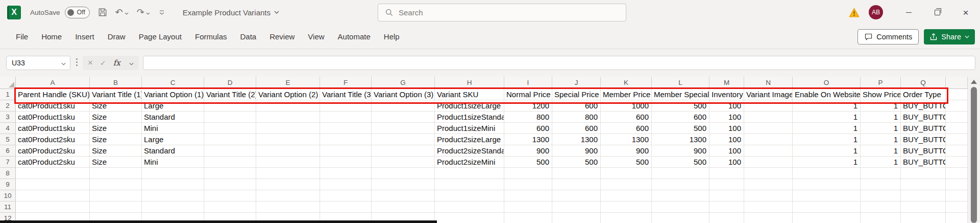  I want to click on cell-J6: 900, so click(577, 151).